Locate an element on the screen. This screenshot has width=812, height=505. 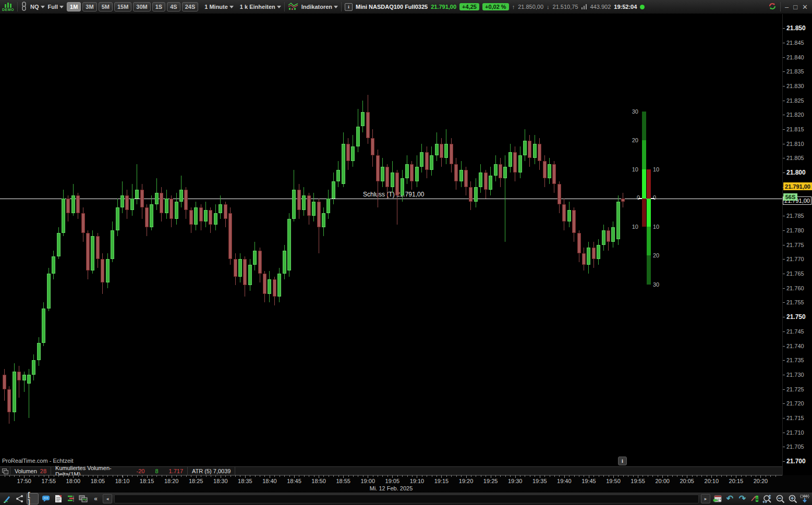
timeframe-button-5m: 5M is located at coordinates (105, 7).